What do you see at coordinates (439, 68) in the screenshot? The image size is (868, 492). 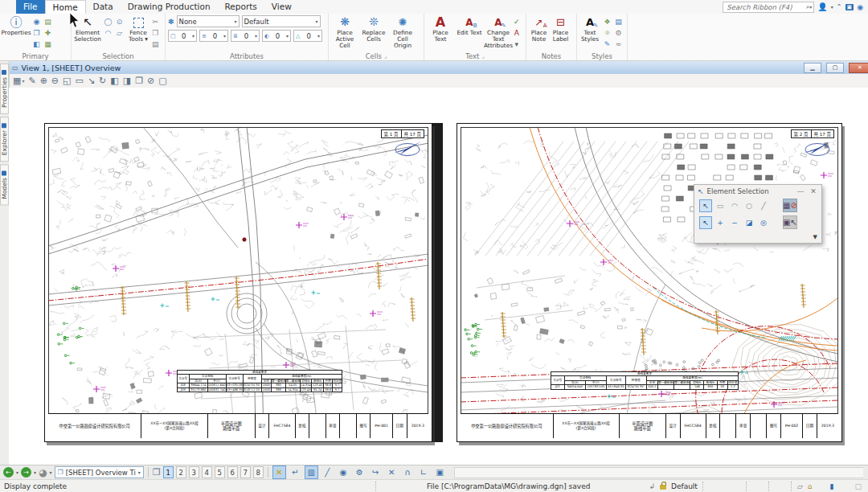 I see `view-title-bar: ▭ View 1, [SHEET] Overview ▁ ▢ ✕` at bounding box center [439, 68].